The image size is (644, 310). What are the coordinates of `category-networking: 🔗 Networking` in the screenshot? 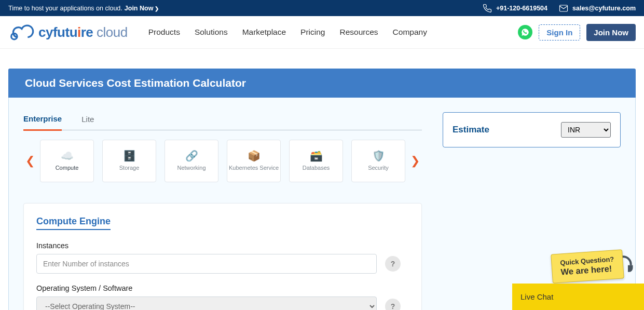 It's located at (191, 161).